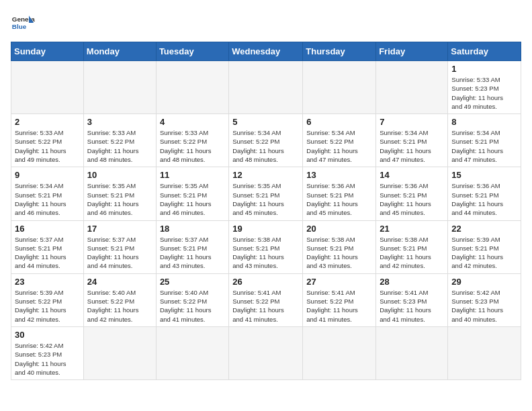  Describe the element at coordinates (484, 68) in the screenshot. I see `day-number: 1` at that location.